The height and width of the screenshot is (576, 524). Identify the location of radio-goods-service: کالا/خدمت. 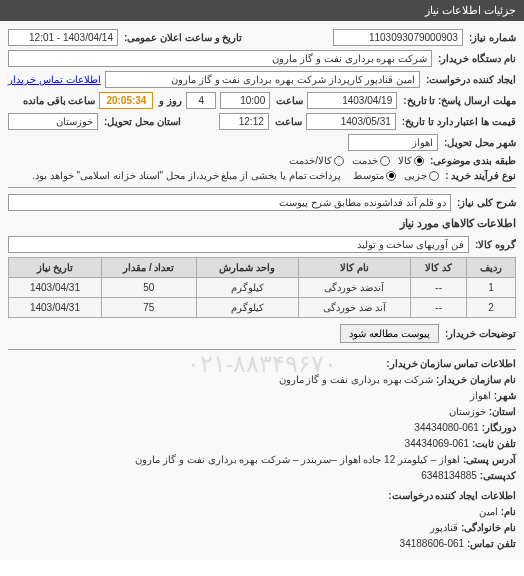
(316, 160).